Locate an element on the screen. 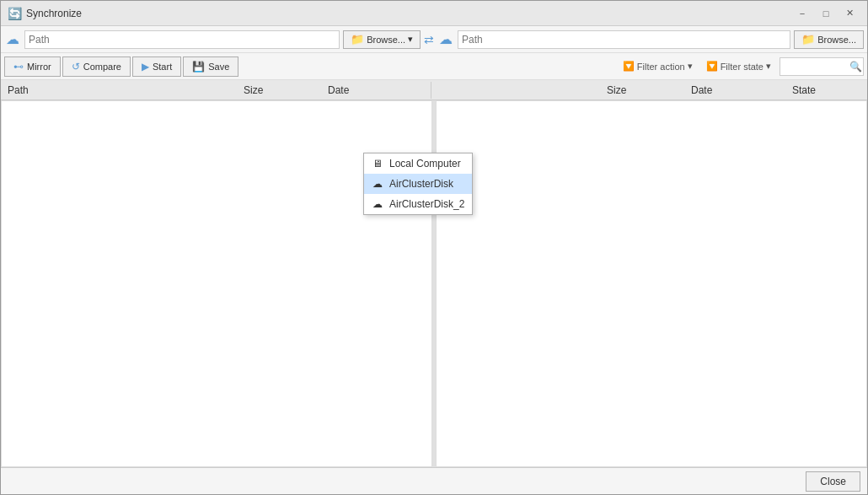 The height and width of the screenshot is (495, 868). window-title: Synchronize is located at coordinates (409, 13).